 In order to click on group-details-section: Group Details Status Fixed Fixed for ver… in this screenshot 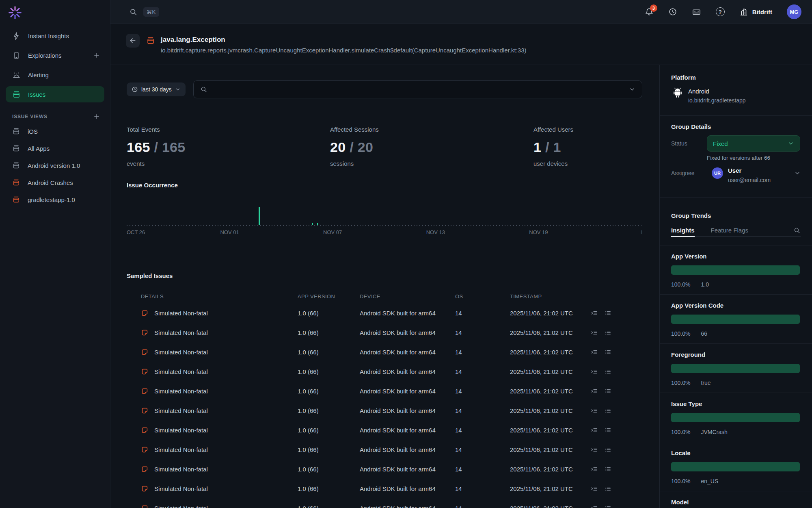, I will do `click(736, 157)`.